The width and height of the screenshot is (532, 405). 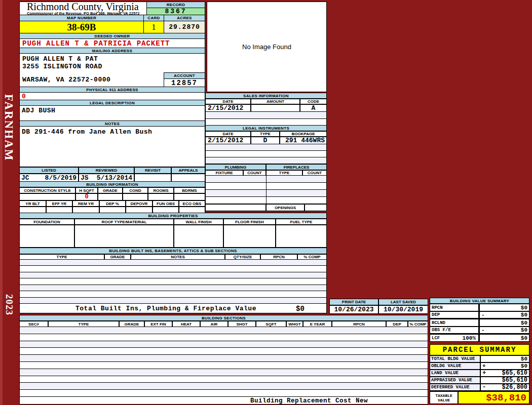 I want to click on last-saved-value: 10/30/2019, so click(x=403, y=310).